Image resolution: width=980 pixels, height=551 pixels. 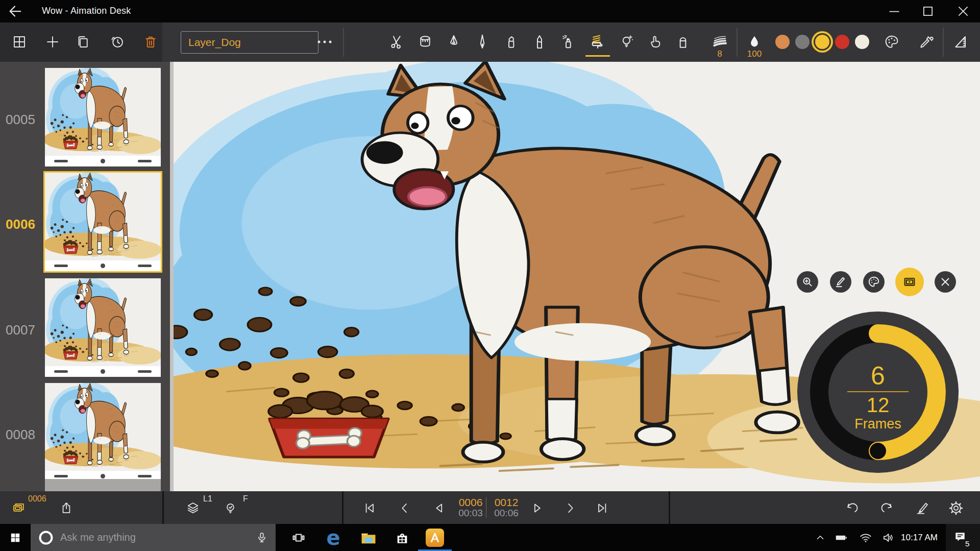 I want to click on animation-desk-app-icon, so click(x=435, y=537).